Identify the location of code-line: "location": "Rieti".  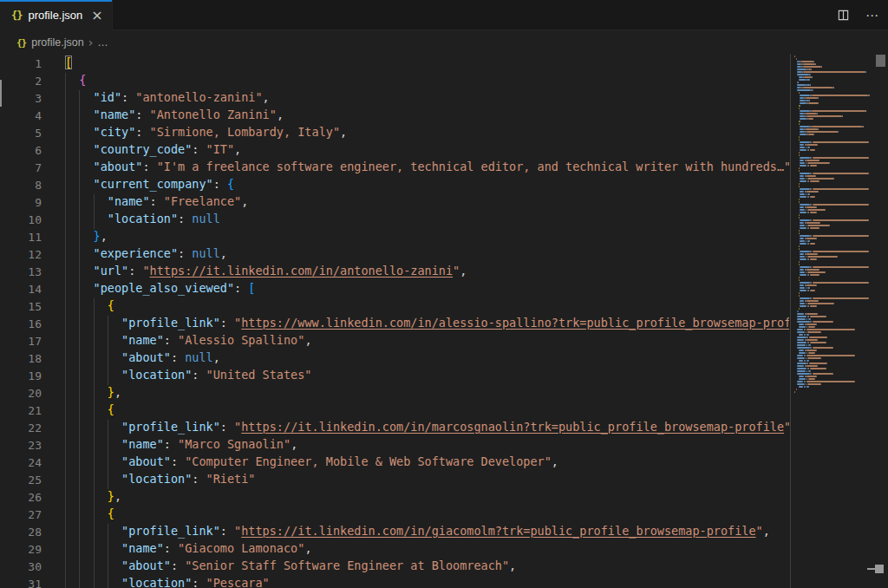
(395, 480).